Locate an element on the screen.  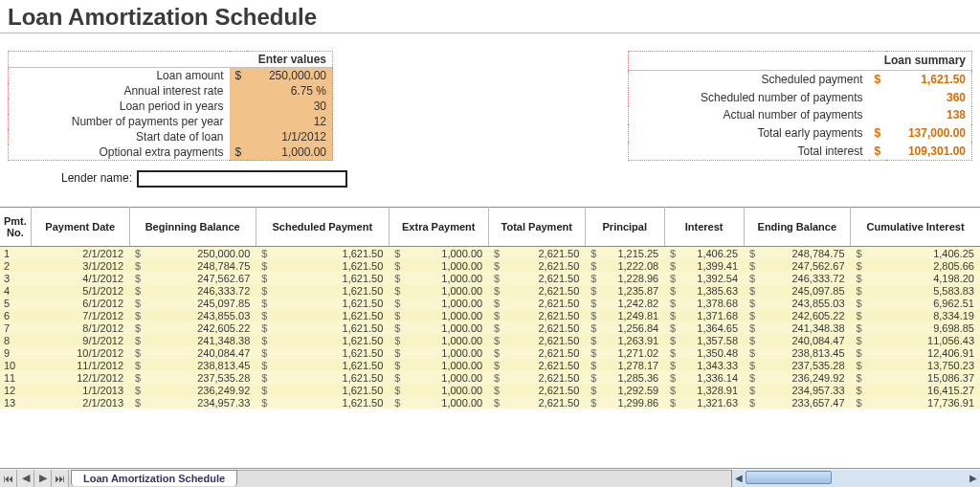
page-title: Loan Amortization Schedule is located at coordinates (490, 17).